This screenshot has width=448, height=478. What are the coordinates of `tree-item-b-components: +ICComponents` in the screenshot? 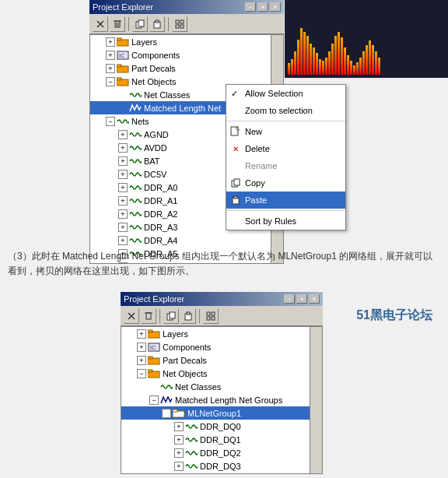 It's located at (222, 347).